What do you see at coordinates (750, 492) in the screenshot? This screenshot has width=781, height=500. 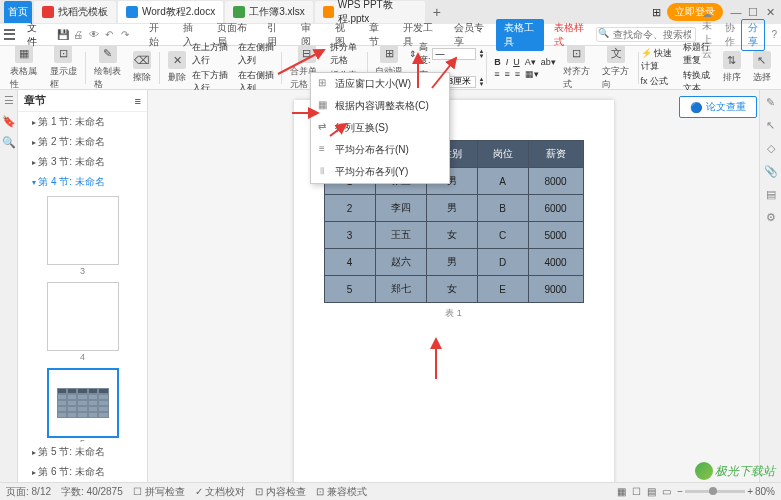 I see `zoom-in: +` at bounding box center [750, 492].